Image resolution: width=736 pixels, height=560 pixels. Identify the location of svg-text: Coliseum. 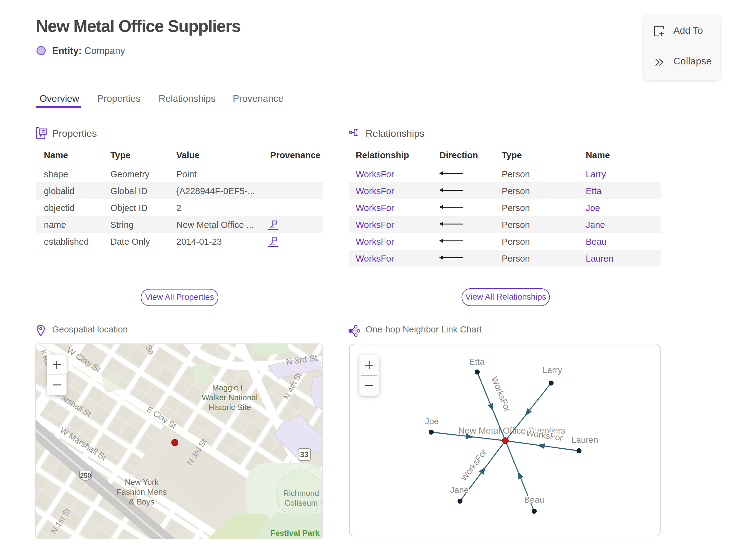
(301, 503).